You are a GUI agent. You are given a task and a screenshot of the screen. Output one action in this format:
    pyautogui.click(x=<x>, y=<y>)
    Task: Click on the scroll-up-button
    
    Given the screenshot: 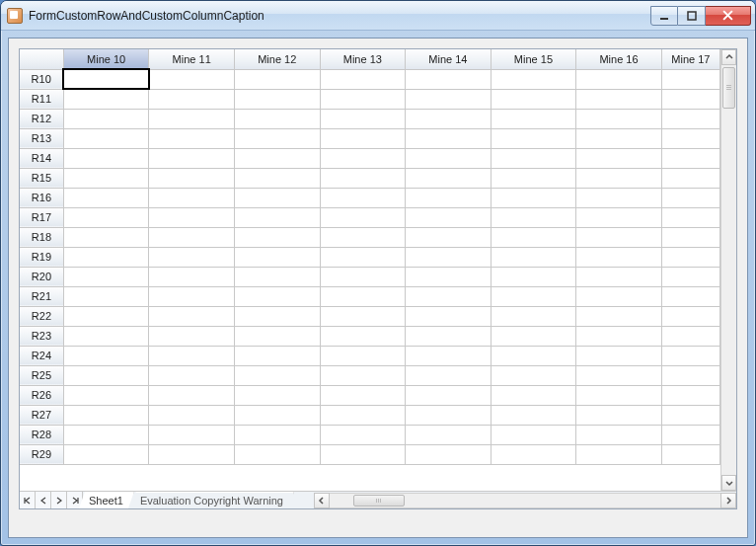 What is the action you would take?
    pyautogui.click(x=728, y=57)
    